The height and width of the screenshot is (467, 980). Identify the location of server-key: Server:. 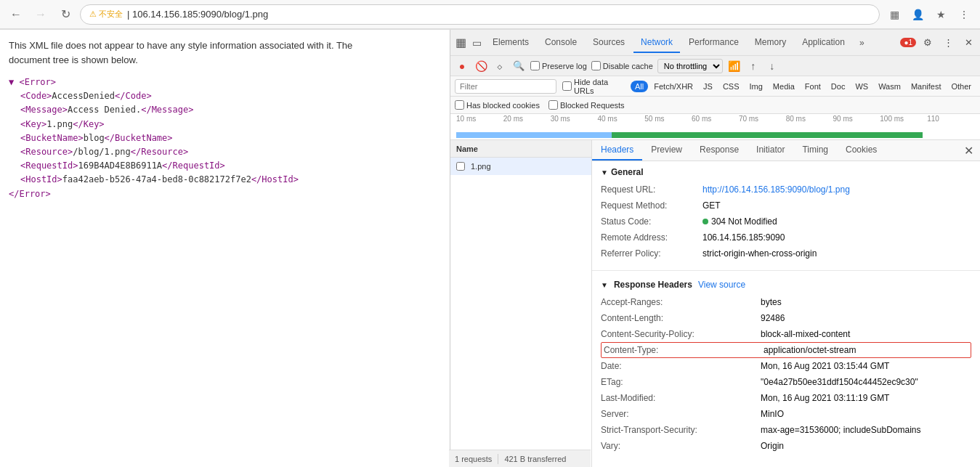
(681, 414).